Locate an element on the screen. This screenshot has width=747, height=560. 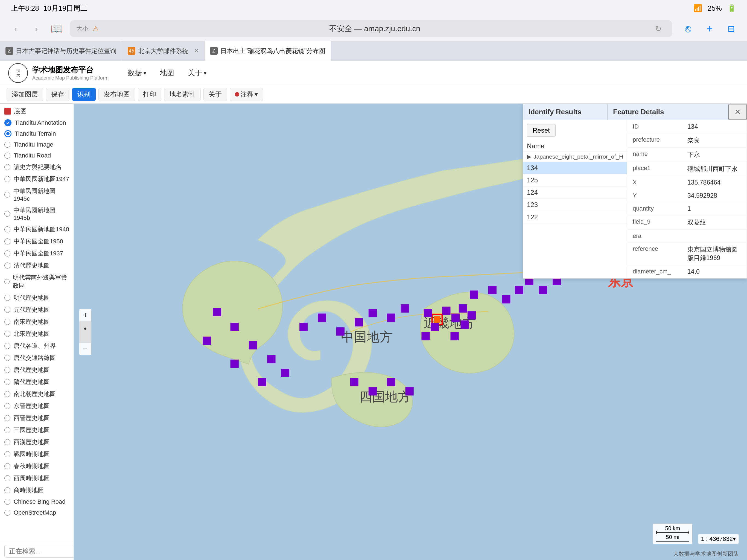
print-button: 打印 is located at coordinates (150, 95).